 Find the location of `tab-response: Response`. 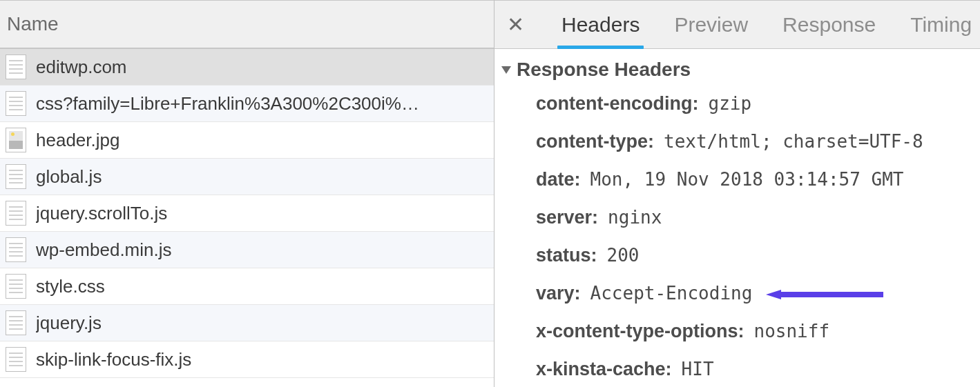

tab-response: Response is located at coordinates (829, 25).